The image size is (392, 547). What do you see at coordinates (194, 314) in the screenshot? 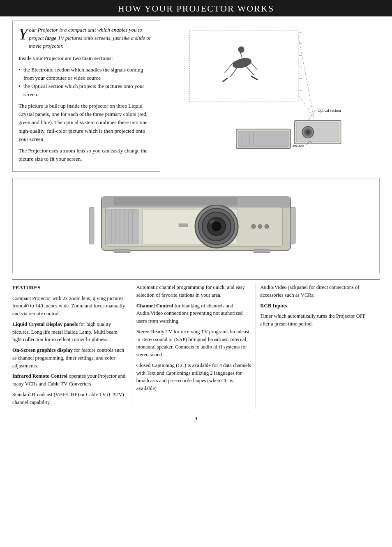
I see `feat-chan-ctrl: Channel Control for blanking of channels…` at bounding box center [194, 314].